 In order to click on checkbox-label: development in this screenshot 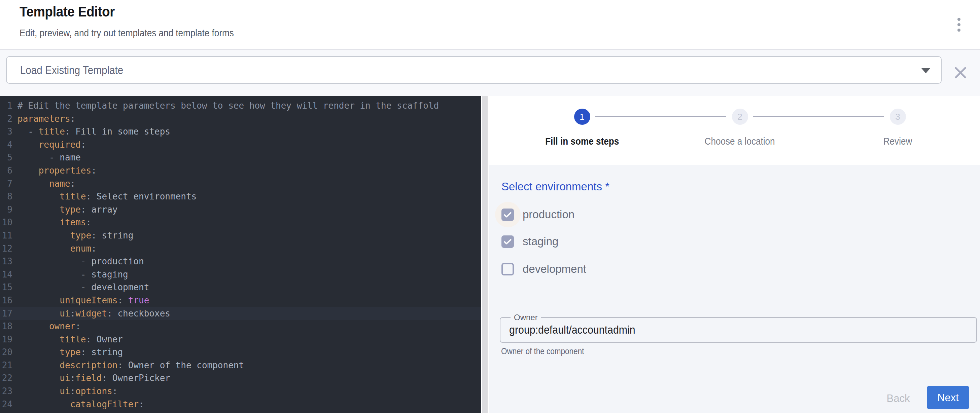, I will do `click(555, 269)`.